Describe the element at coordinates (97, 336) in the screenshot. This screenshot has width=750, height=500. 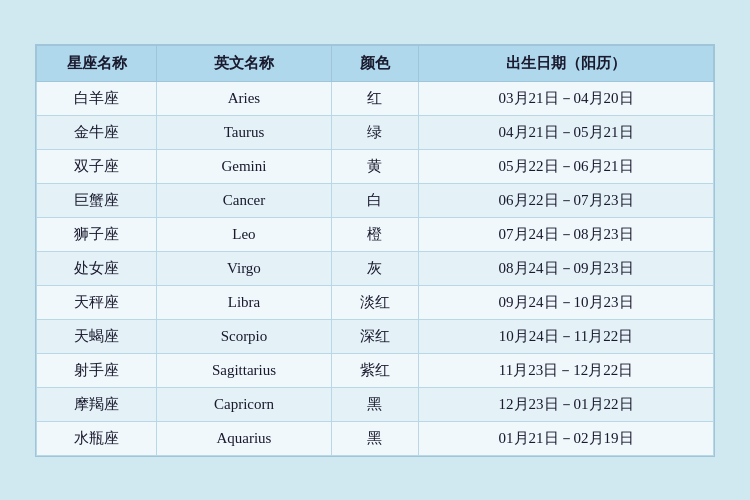
I see `cell-chinese: 天蝎座` at that location.